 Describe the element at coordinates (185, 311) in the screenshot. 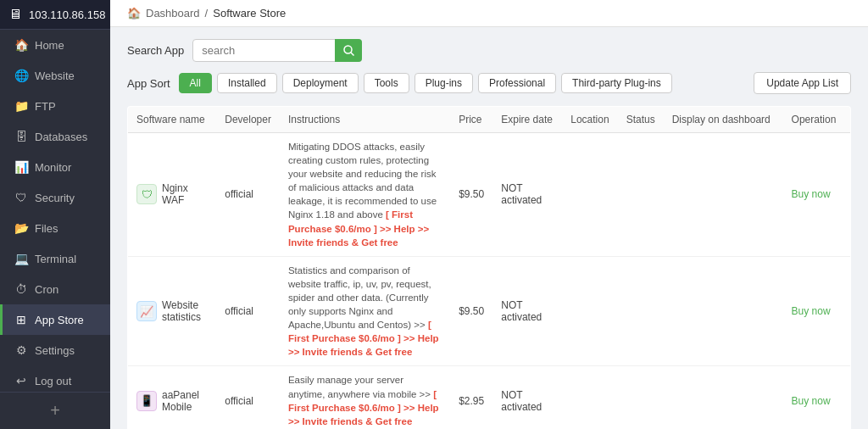

I see `app-name: Website statistics` at that location.